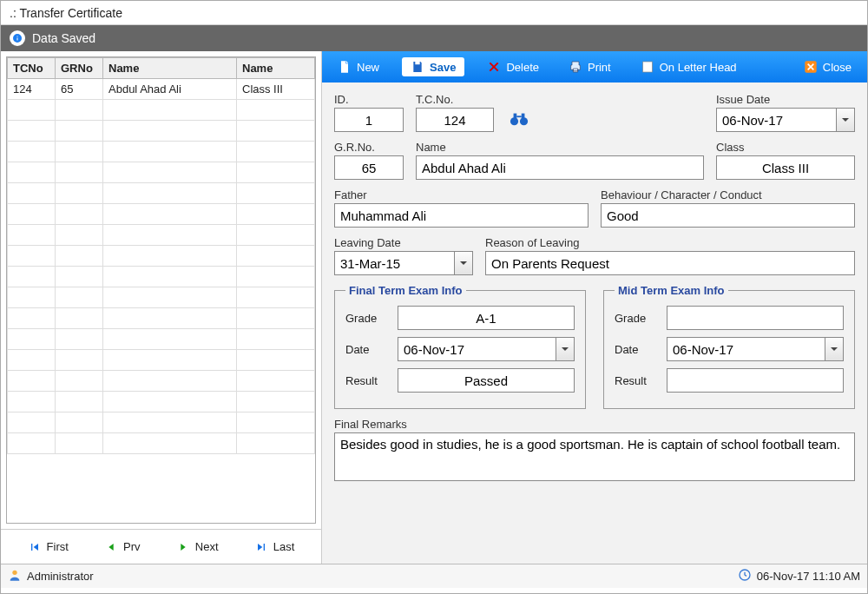 Image resolution: width=868 pixels, height=594 pixels. Describe the element at coordinates (599, 68) in the screenshot. I see `print-label: Print` at that location.